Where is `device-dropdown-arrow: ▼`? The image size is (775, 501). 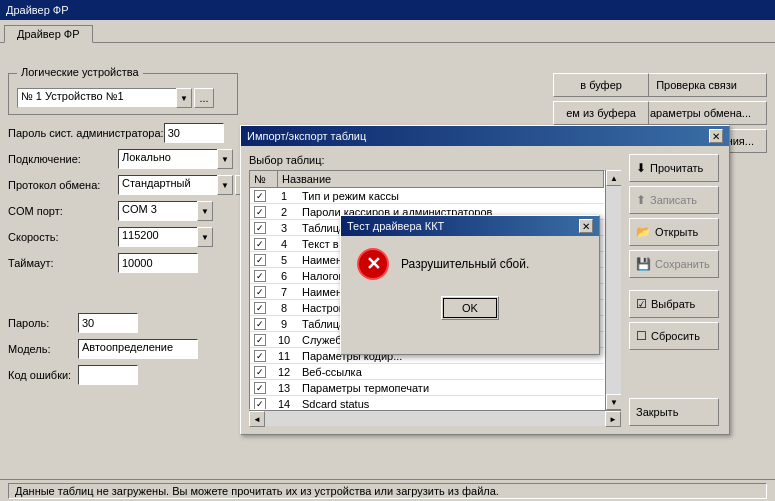 device-dropdown-arrow: ▼ is located at coordinates (184, 98).